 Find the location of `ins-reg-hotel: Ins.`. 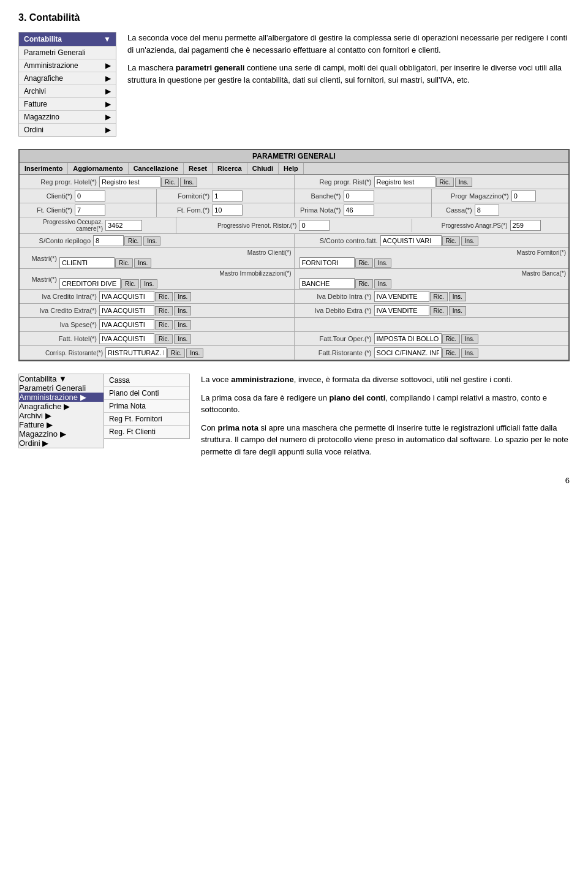

ins-reg-hotel: Ins. is located at coordinates (189, 183).